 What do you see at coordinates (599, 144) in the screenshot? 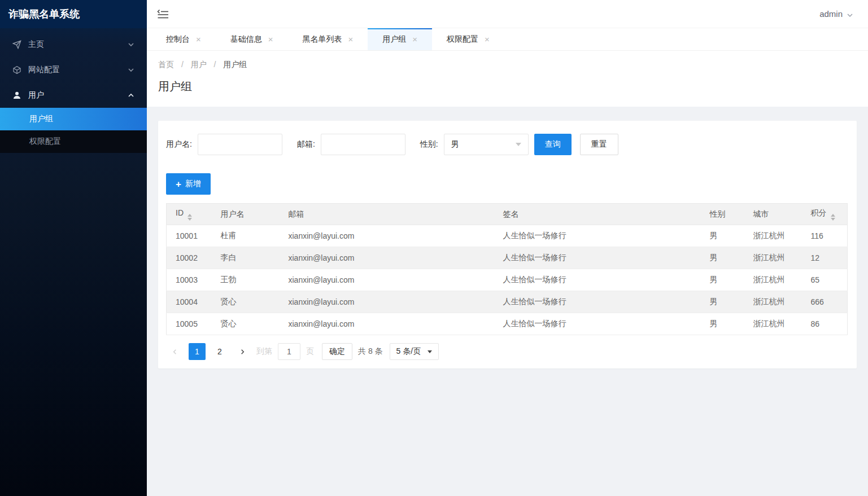
I see `reset-button: 重置` at bounding box center [599, 144].